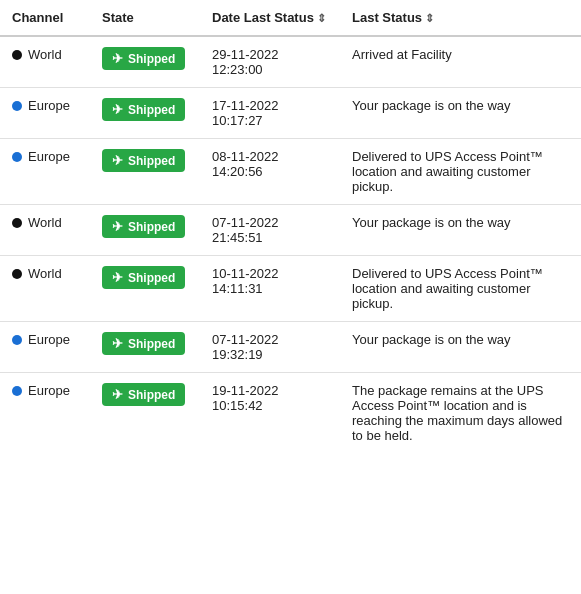 The image size is (581, 594). I want to click on date-cell: 29-11-202212:23:00, so click(270, 62).